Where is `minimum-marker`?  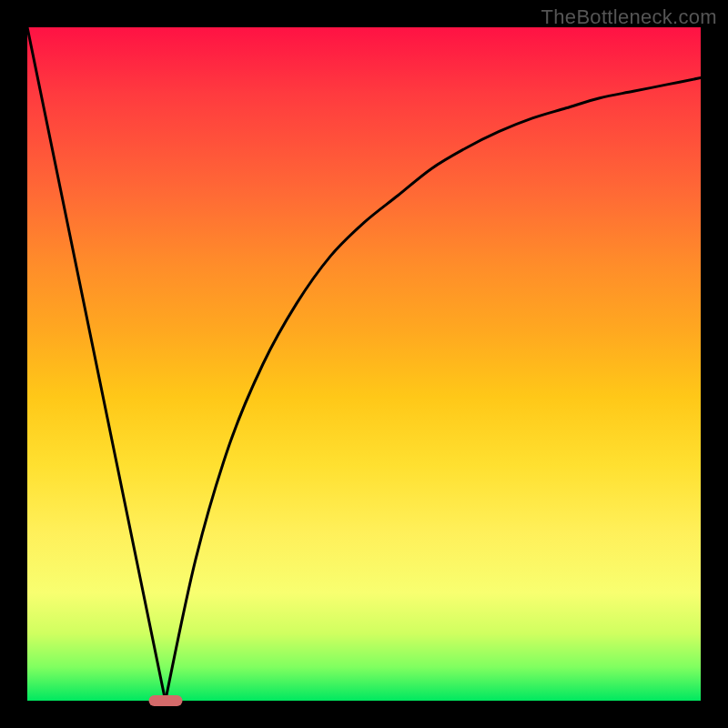
minimum-marker is located at coordinates (166, 701).